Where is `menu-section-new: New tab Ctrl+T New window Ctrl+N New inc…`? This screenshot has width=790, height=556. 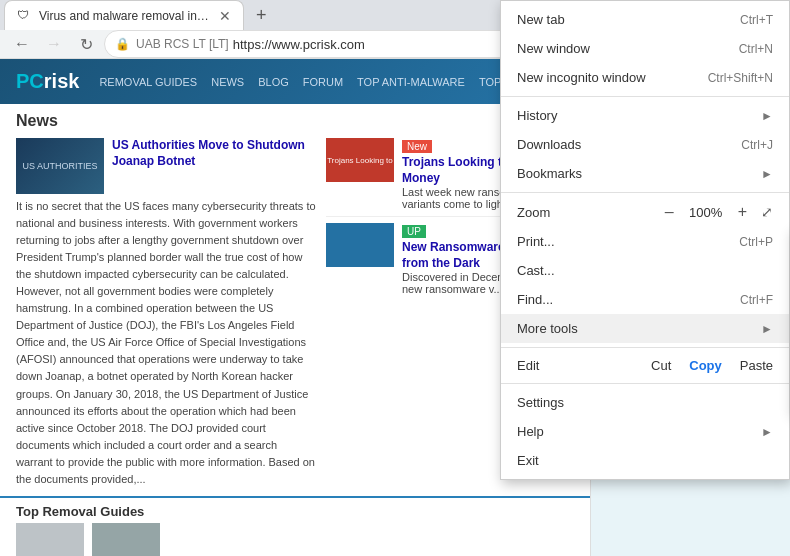 menu-section-new: New tab Ctrl+T New window Ctrl+N New inc… is located at coordinates (645, 49).